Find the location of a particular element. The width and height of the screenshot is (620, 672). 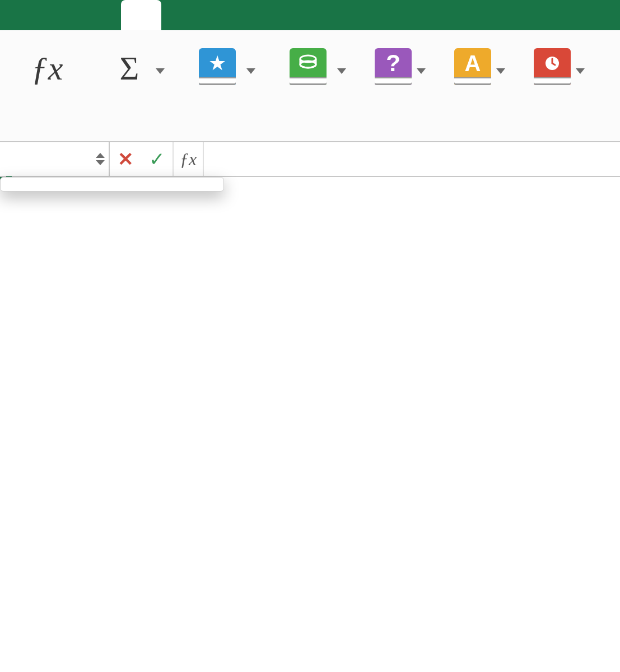

ribbon-tabs is located at coordinates (310, 15).